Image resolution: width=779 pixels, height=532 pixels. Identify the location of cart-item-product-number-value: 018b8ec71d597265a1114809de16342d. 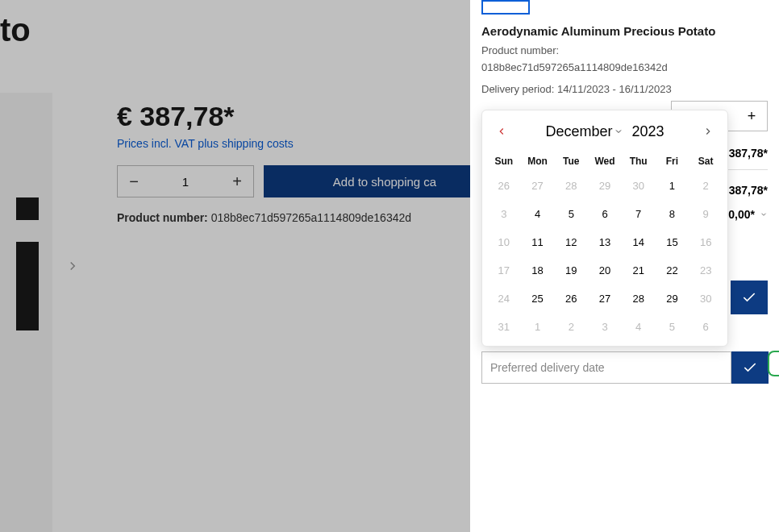
(624, 68).